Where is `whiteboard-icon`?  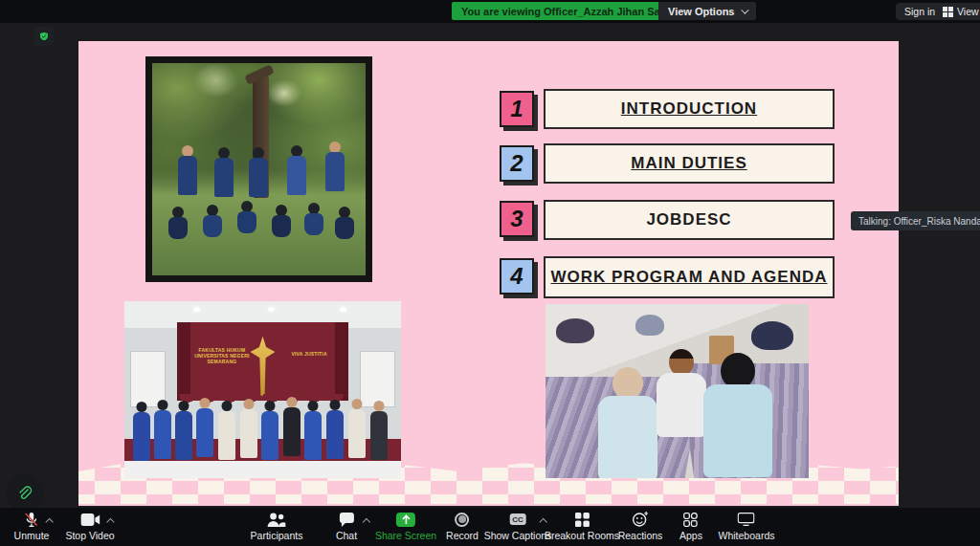 whiteboard-icon is located at coordinates (746, 519).